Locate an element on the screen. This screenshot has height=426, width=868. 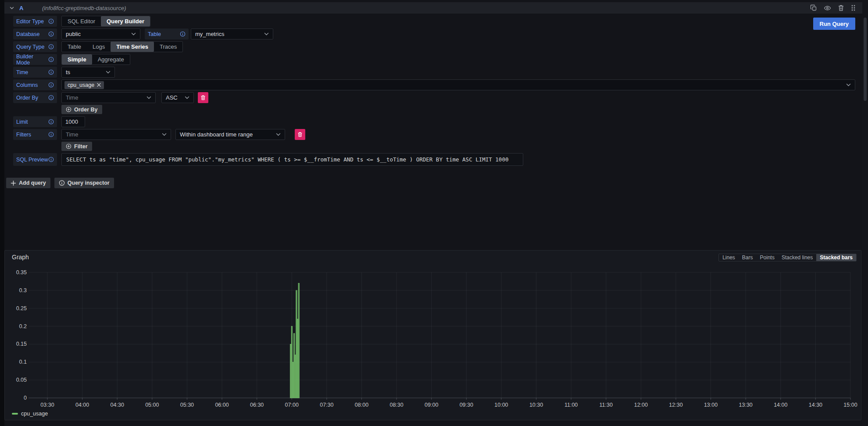
order-by-row: Order By Time ASC is located at coordinates (434, 97).